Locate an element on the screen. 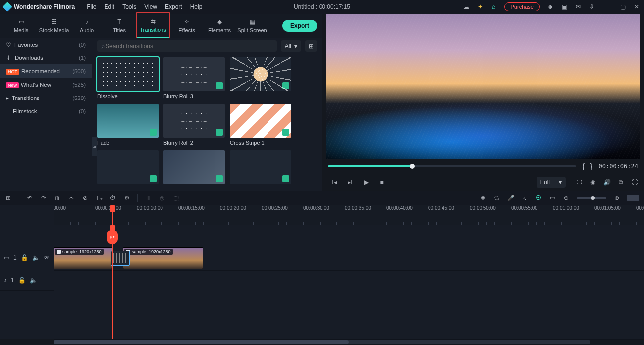  lightbulb-icon: ✦ is located at coordinates (480, 7).